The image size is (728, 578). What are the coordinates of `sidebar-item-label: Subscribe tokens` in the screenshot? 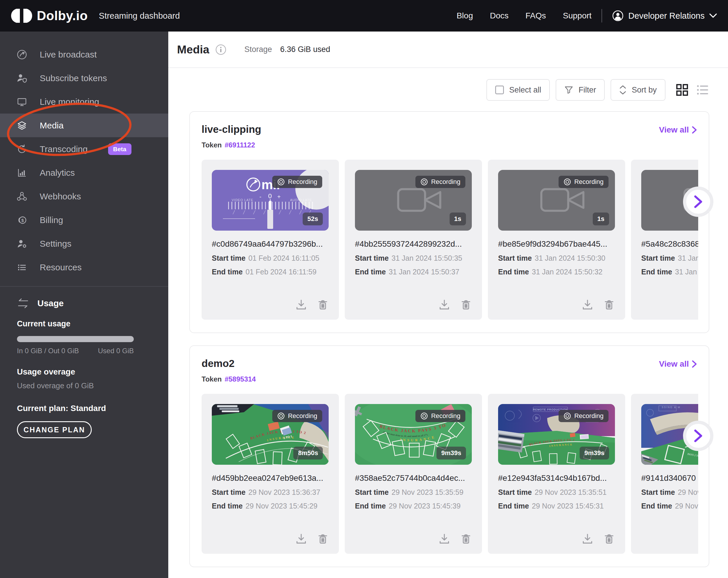 It's located at (74, 78).